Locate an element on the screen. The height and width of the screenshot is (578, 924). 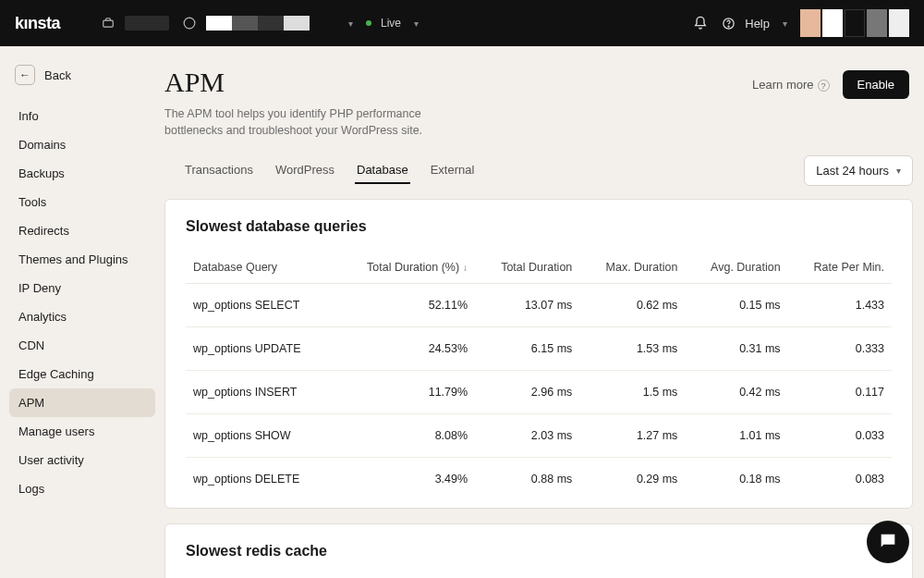
sidebar-item-user-activity: User activity is located at coordinates (82, 461).